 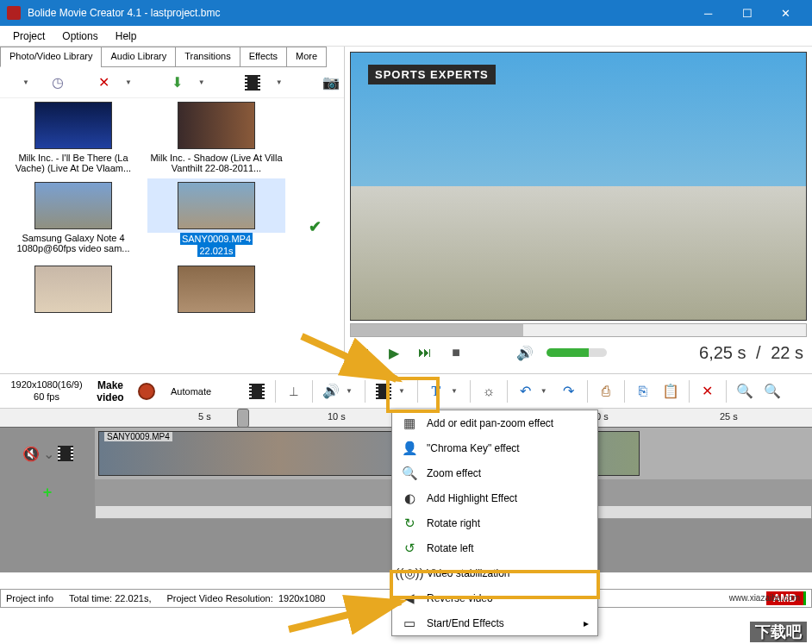 What do you see at coordinates (216, 136) in the screenshot?
I see `library-item: Milk Inc. - Shadow (Live At Villa Vanthi…` at bounding box center [216, 136].